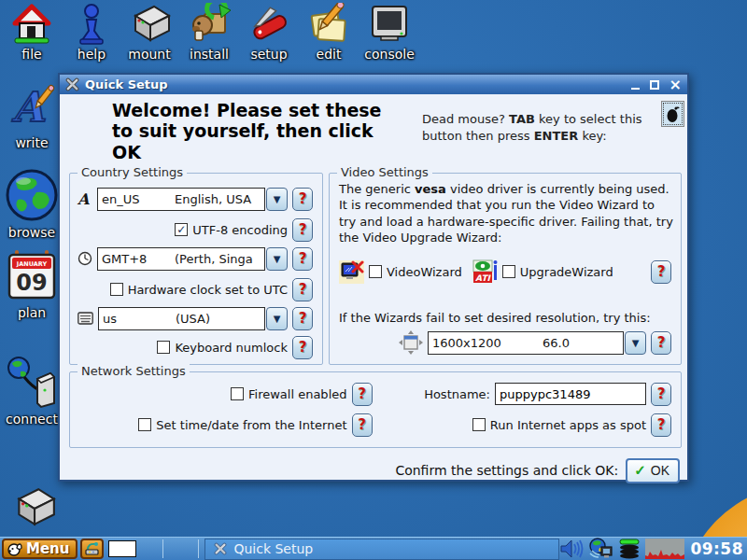 This screenshot has width=747, height=560. Describe the element at coordinates (34, 508) in the screenshot. I see `drive-box-icon` at that location.